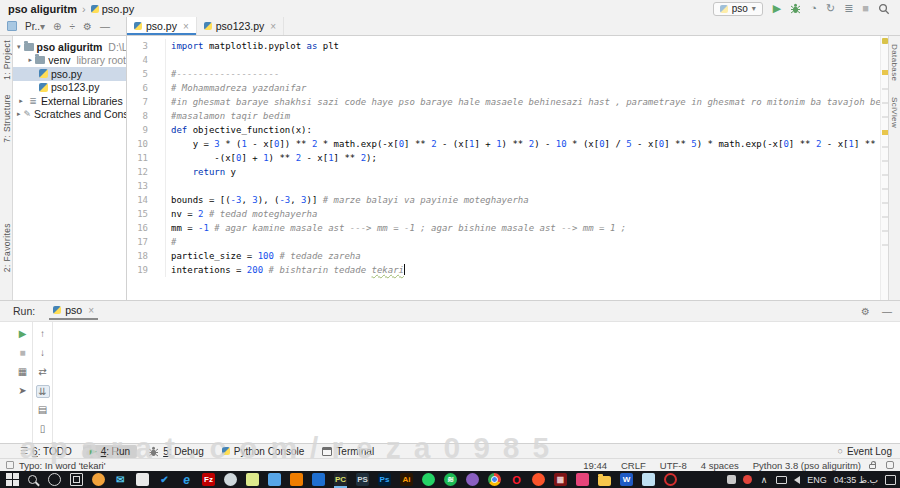 Image resolution: width=900 pixels, height=488 pixels. I want to click on scroll-to-end-button: ⇊, so click(43, 392).